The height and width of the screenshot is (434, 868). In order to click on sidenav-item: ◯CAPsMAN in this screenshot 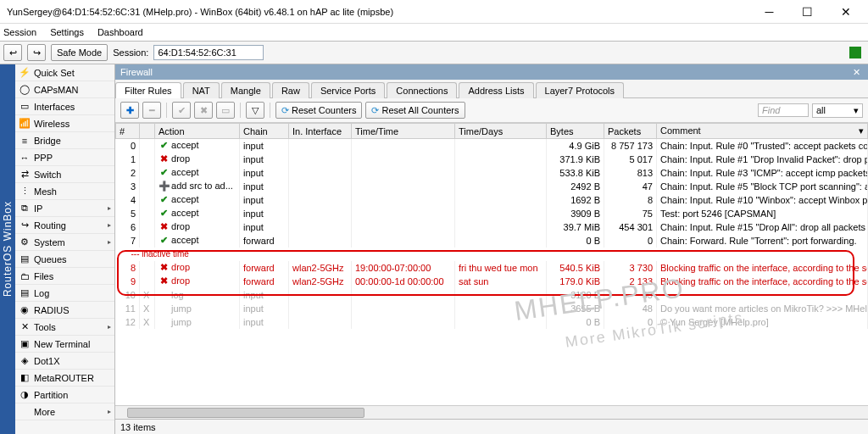, I will do `click(64, 90)`.